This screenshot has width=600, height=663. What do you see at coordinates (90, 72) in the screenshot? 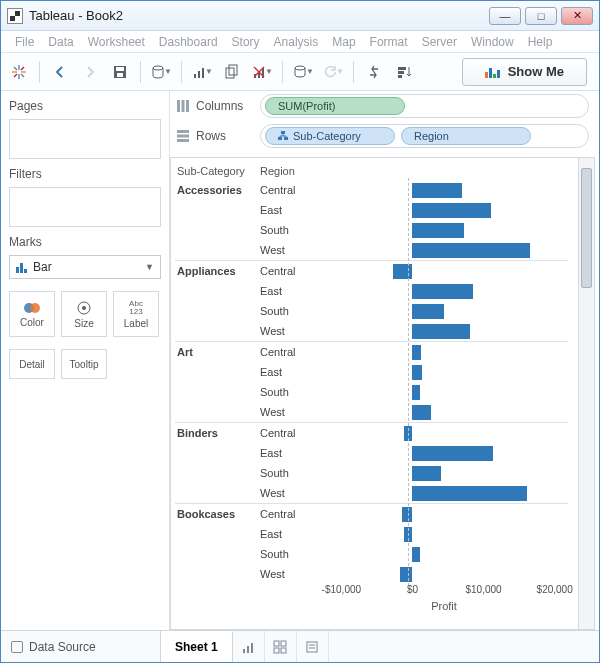
I see `forward-button` at bounding box center [90, 72].